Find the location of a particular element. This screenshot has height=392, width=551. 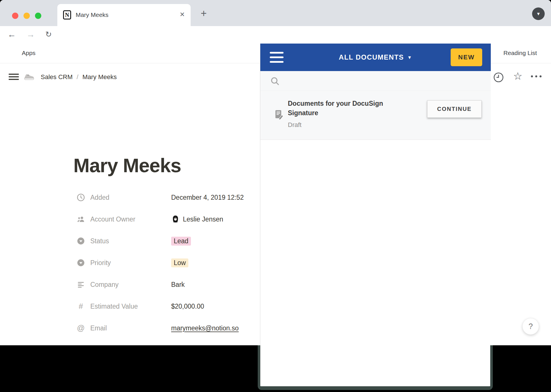

browser-toolbar: ← → ↻ notion.so/camacme/Mary-Meeks-2219a… is located at coordinates (276, 35).